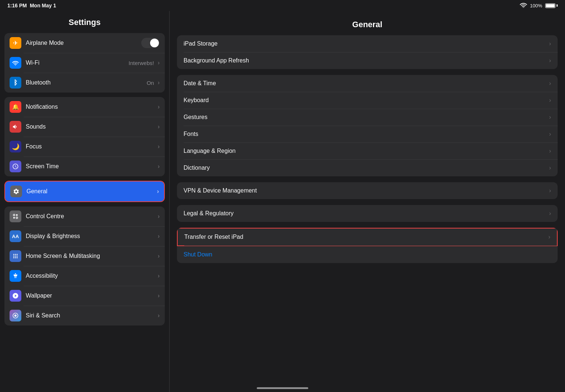 Image resolution: width=565 pixels, height=392 pixels. Describe the element at coordinates (367, 61) in the screenshot. I see `background-refresh-row: Background App Refresh ›` at that location.